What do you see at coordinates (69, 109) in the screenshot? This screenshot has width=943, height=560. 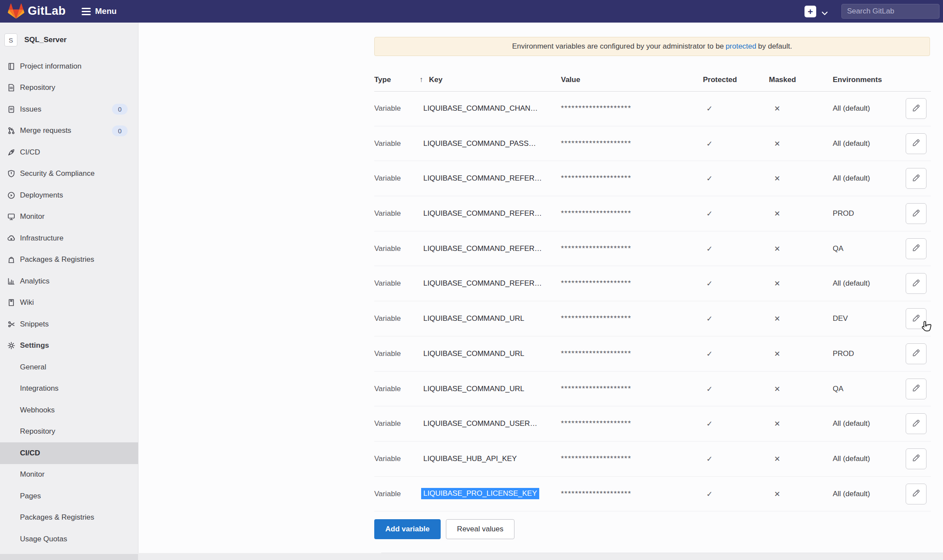 I see `sidebar-item-issues: Issues0` at bounding box center [69, 109].